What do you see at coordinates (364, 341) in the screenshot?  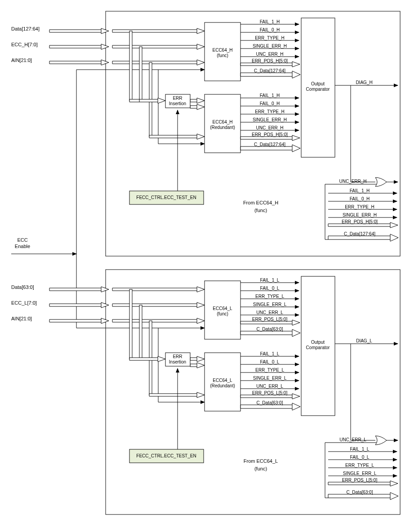 I see `diag-l-label: DIAG_L` at bounding box center [364, 341].